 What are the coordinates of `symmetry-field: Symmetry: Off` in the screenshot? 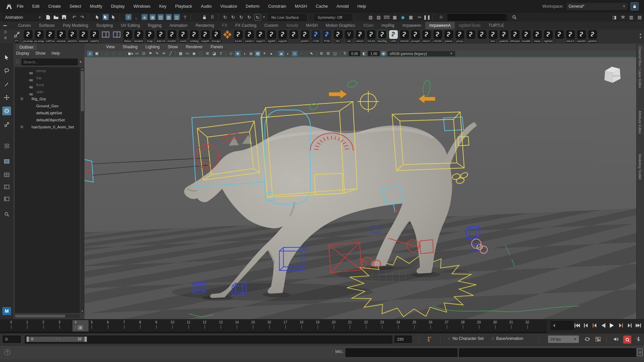 It's located at (333, 17).